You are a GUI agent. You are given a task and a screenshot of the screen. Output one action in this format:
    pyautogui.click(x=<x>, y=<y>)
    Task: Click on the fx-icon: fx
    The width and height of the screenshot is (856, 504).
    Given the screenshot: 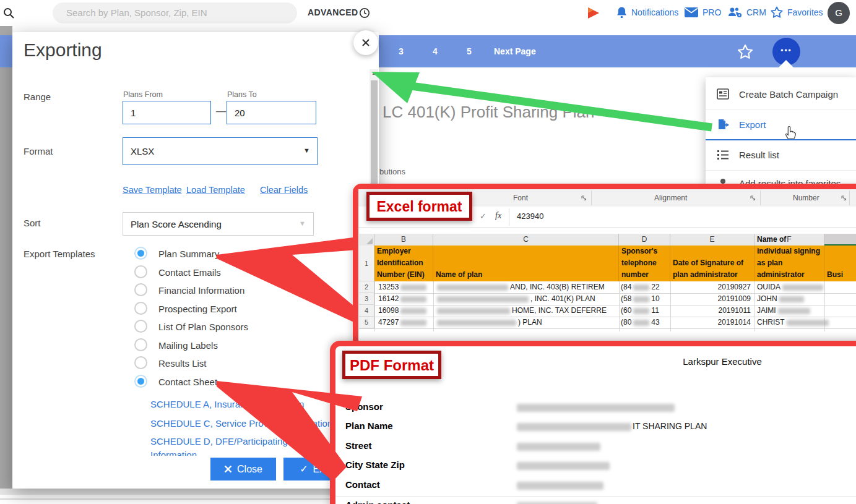 What is the action you would take?
    pyautogui.click(x=498, y=216)
    